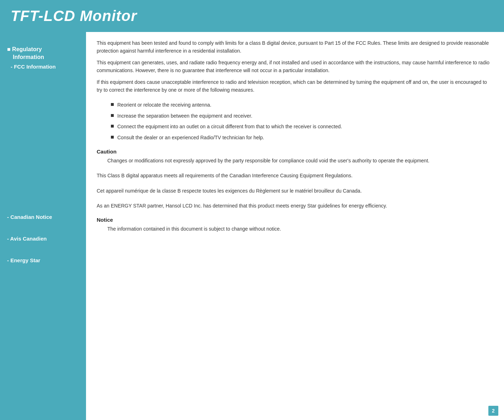 The height and width of the screenshot is (420, 504). Describe the element at coordinates (295, 176) in the screenshot. I see `canadian-notice-section: This Class B digital apparatus meets all…` at that location.